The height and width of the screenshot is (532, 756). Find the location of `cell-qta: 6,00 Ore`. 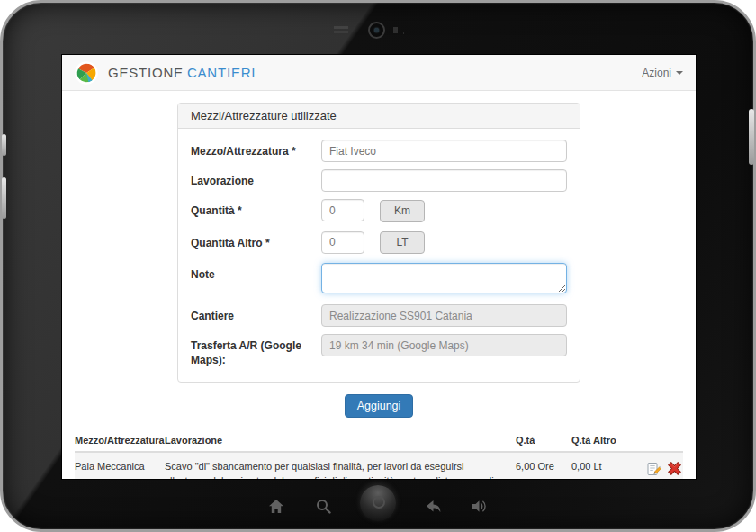

cell-qta: 6,00 Ore is located at coordinates (544, 465).